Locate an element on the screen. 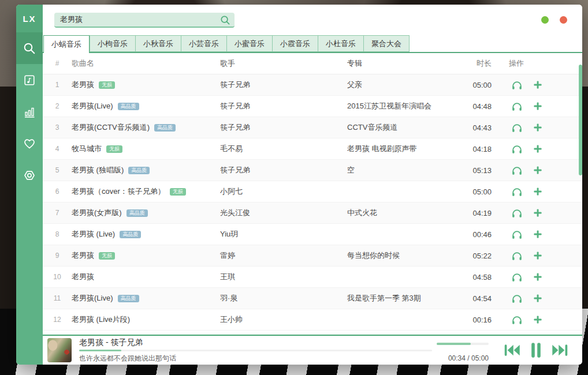 Image resolution: width=588 pixels, height=375 pixels. table-scrollbar is located at coordinates (580, 120).